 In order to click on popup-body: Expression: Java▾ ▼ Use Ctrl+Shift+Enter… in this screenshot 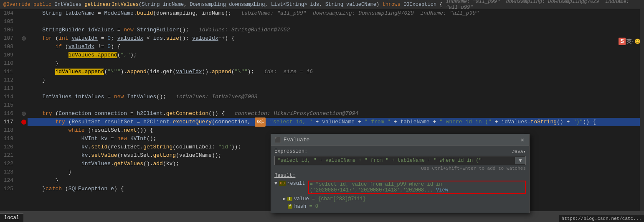, I will do `click(400, 179)`.